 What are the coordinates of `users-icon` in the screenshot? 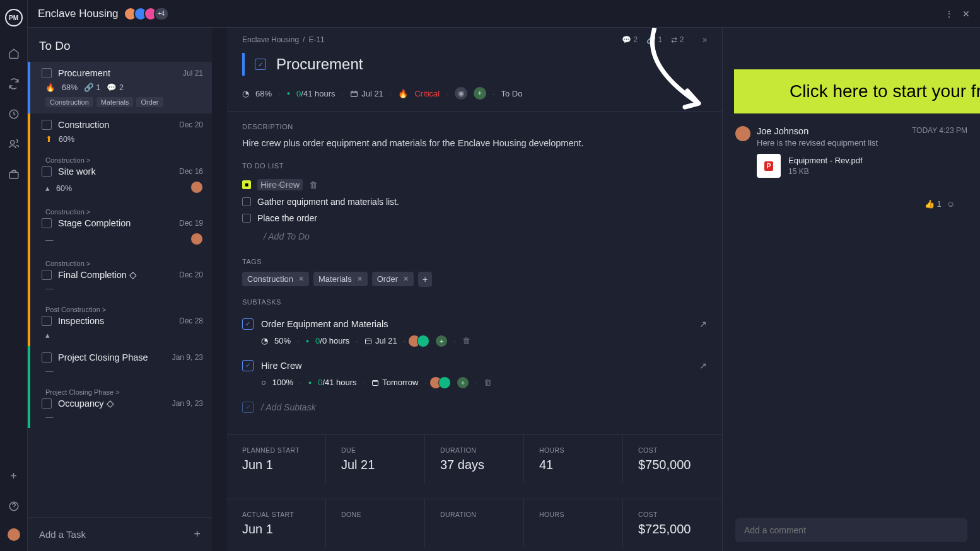 It's located at (14, 144).